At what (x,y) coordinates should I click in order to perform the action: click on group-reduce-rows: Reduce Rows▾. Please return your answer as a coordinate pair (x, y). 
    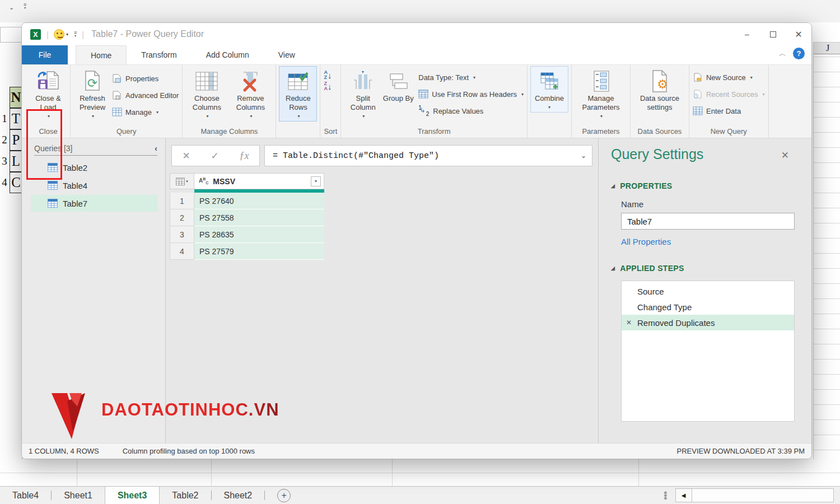
    Looking at the image, I should click on (298, 101).